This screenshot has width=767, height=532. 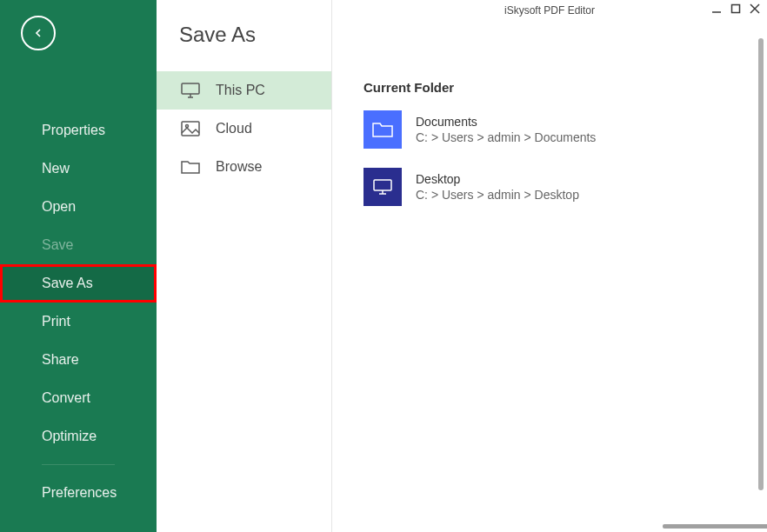 I want to click on panel-title: Save As, so click(x=243, y=23).